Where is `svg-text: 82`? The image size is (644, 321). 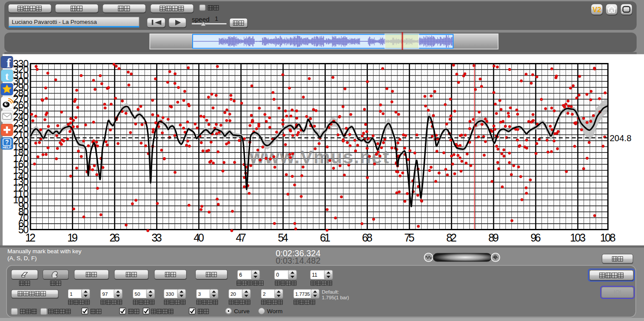 svg-text: 82 is located at coordinates (451, 238).